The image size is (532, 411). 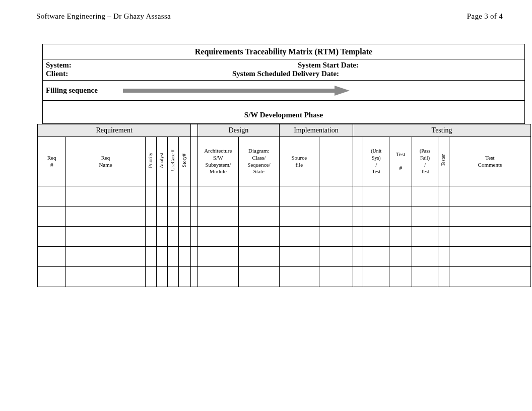 I want to click on client-label: Client:, so click(x=121, y=74).